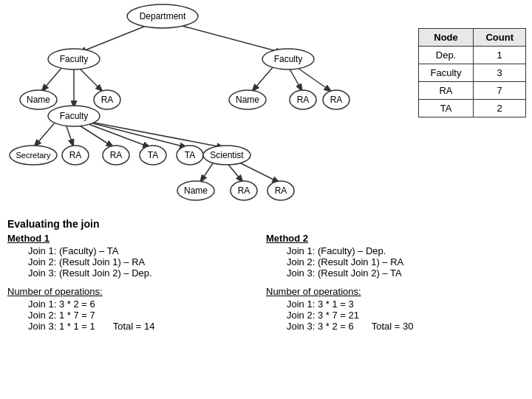 This screenshot has height=399, width=532. What do you see at coordinates (446, 55) in the screenshot?
I see `node-dep: Dep.` at bounding box center [446, 55].